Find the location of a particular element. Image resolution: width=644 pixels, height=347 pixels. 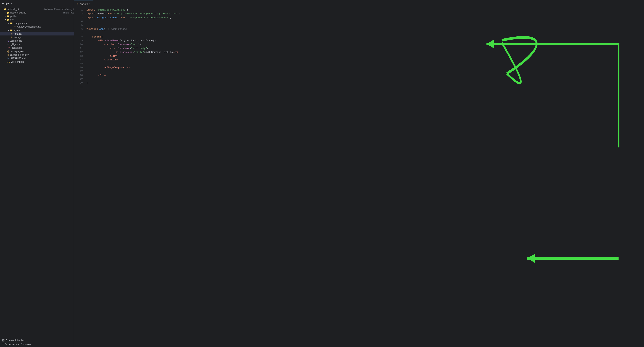

file-label: public is located at coordinates (42, 16).